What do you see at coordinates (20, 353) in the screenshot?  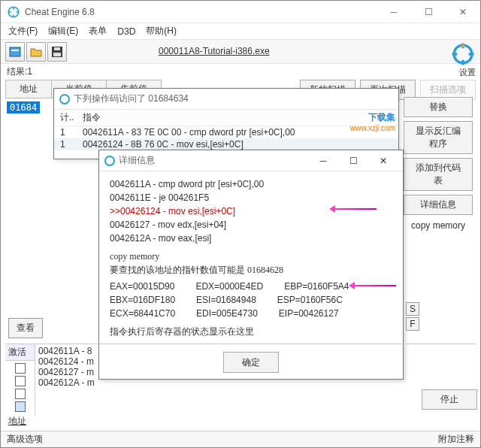 I see `activate-header: 激活` at bounding box center [20, 353].